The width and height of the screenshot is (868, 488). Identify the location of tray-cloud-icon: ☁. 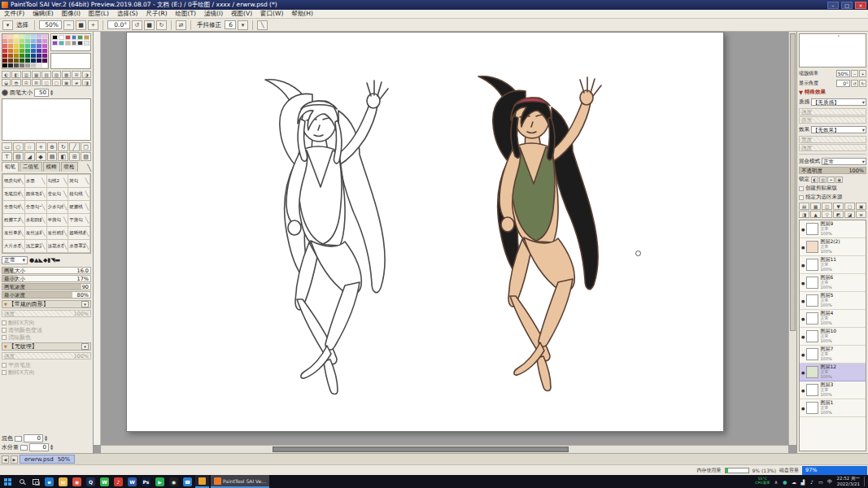
(794, 481).